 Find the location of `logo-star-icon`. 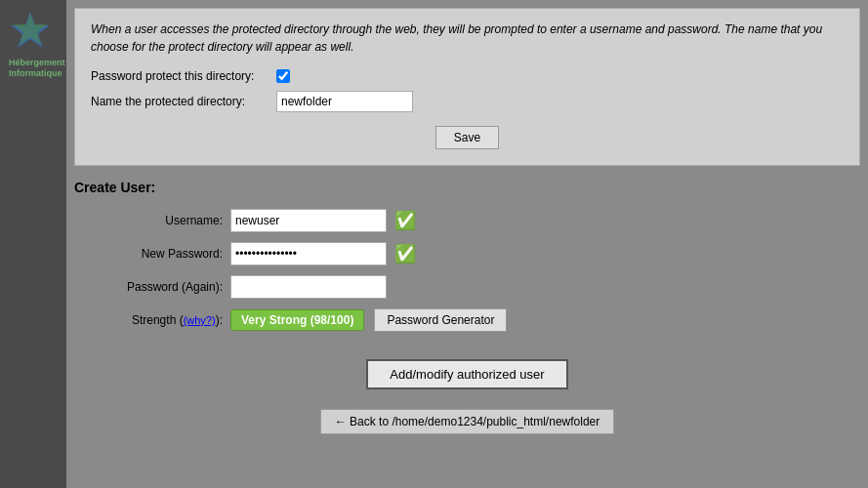

logo-star-icon is located at coordinates (30, 31).